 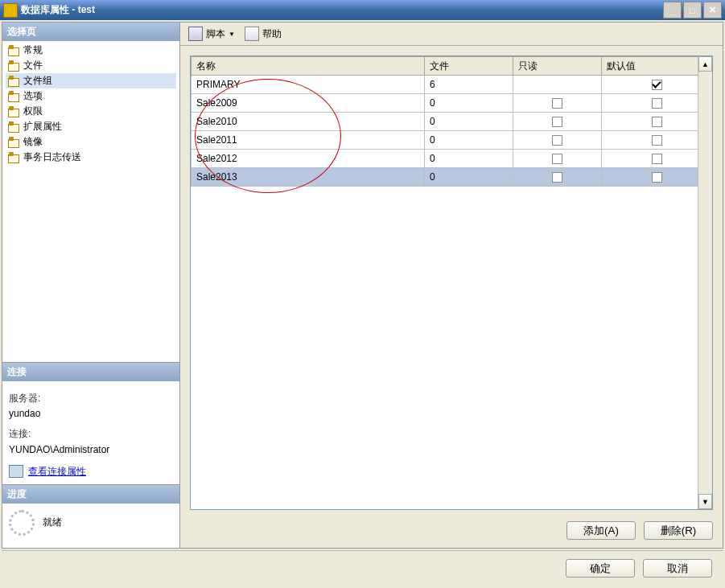 What do you see at coordinates (452, 85) in the screenshot?
I see `table-row: PRIMARY6` at bounding box center [452, 85].